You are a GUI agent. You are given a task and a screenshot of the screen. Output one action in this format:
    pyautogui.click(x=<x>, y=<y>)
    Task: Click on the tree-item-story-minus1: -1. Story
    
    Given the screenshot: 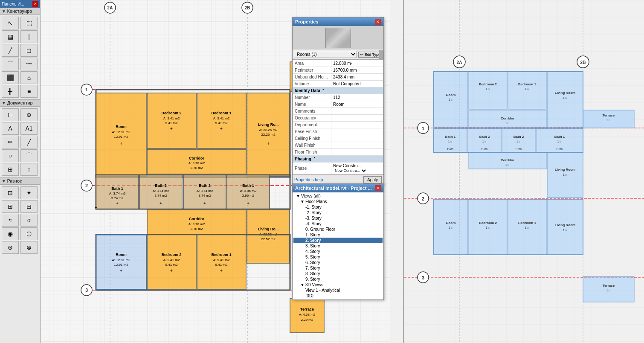 What is the action you would take?
    pyautogui.click(x=338, y=207)
    